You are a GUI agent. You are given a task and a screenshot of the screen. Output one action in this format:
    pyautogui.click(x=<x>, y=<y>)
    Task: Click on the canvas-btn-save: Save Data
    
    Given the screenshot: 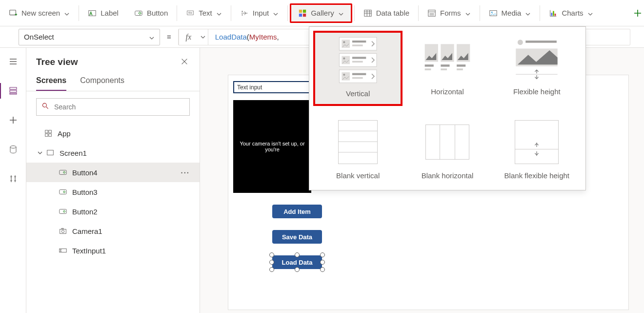 What is the action you would take?
    pyautogui.click(x=297, y=237)
    